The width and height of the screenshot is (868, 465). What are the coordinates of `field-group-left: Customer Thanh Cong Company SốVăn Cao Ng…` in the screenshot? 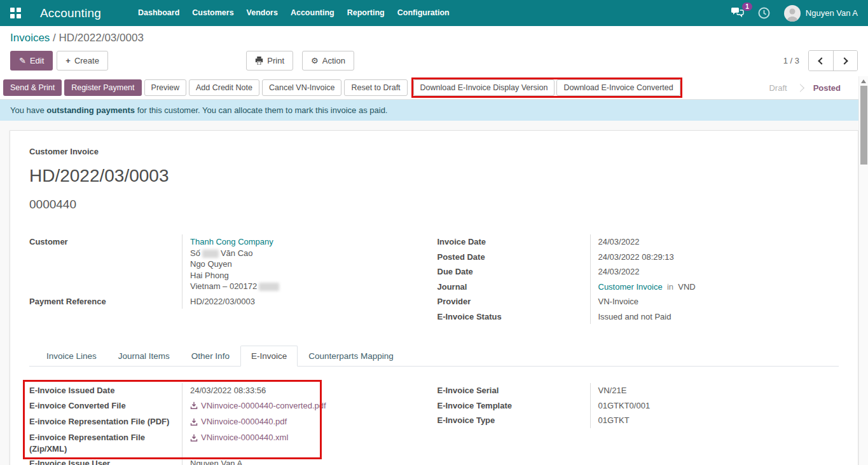 It's located at (230, 280).